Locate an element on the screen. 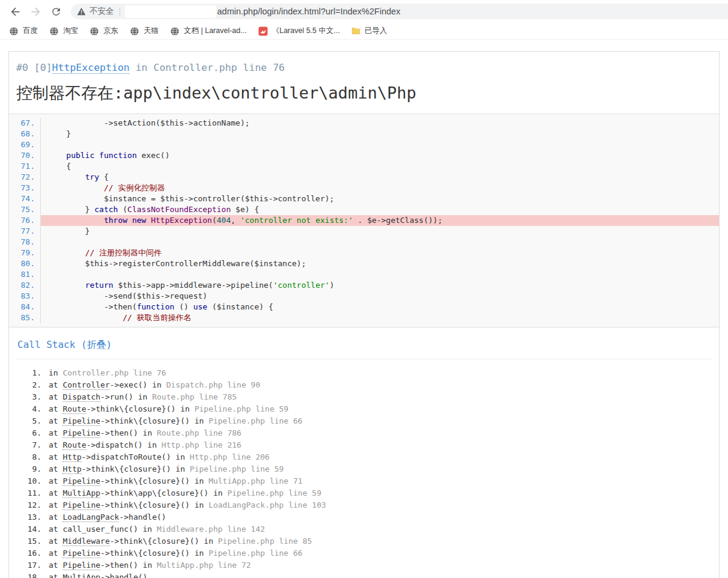  bookmark-item: 文档 | Laravel-ad... is located at coordinates (208, 31).